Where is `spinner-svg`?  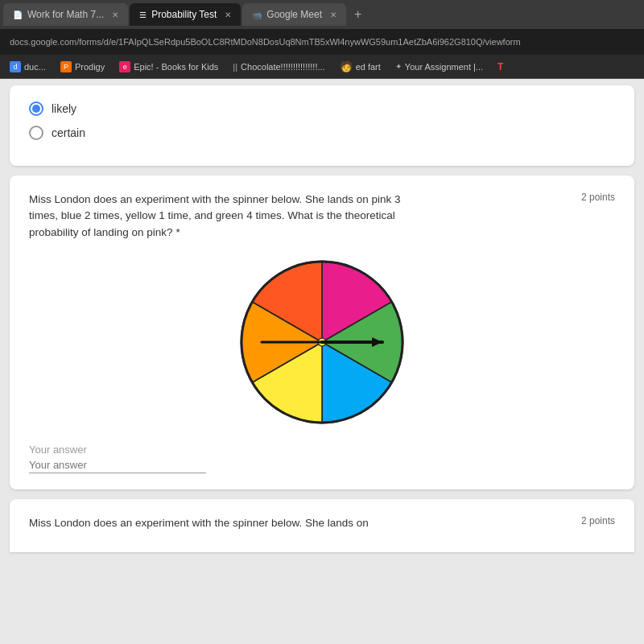
spinner-svg is located at coordinates (322, 342).